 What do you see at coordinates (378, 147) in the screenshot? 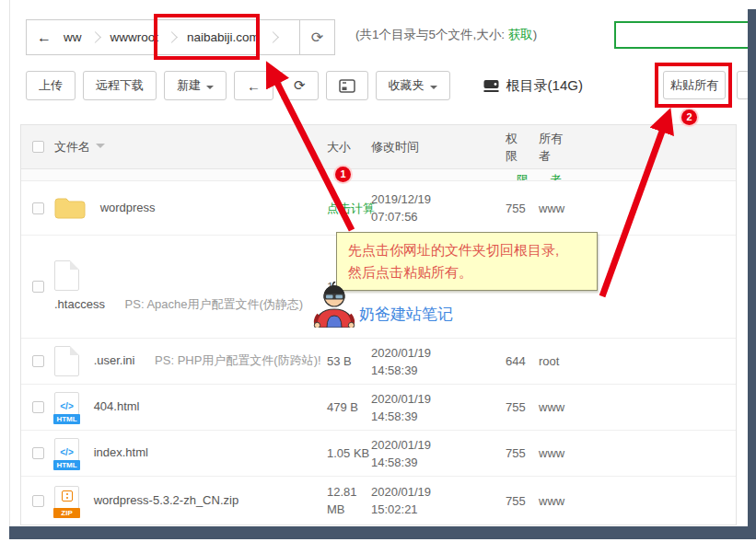
I see `table-header: 文件名 大小 修改时间 权 限 所有 者` at bounding box center [378, 147].